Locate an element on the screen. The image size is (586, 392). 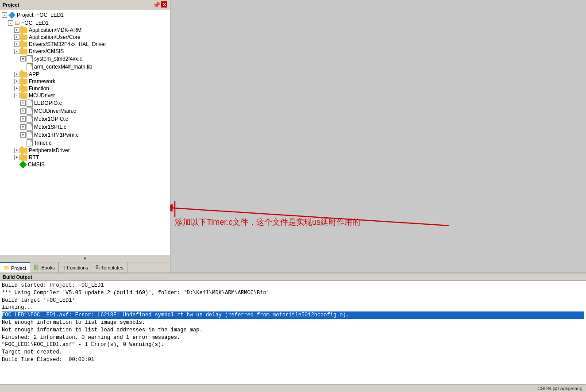
tree-label: Timer.c is located at coordinates (42, 143).